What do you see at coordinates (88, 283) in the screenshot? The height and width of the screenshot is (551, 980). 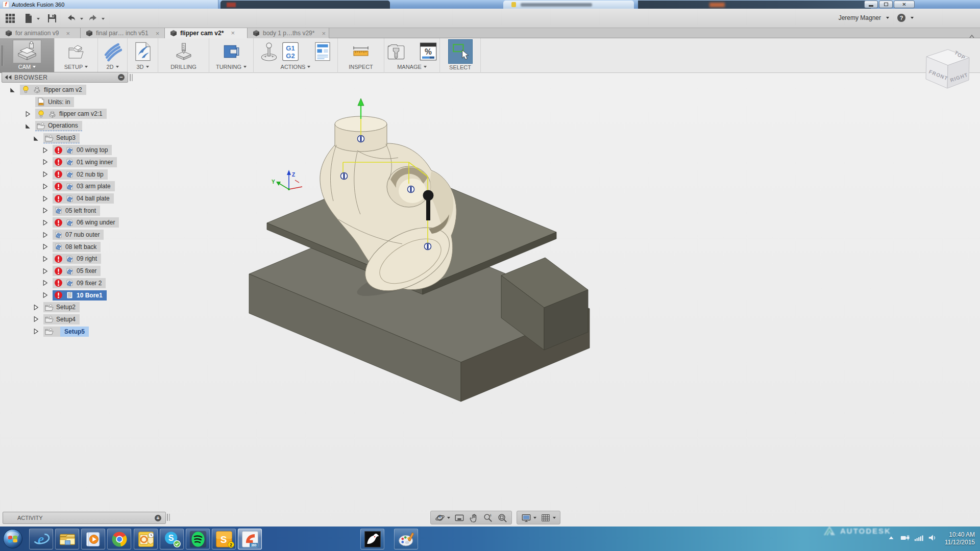 I see `tree-item-09-fixer-2: 09 fixer 2` at bounding box center [88, 283].